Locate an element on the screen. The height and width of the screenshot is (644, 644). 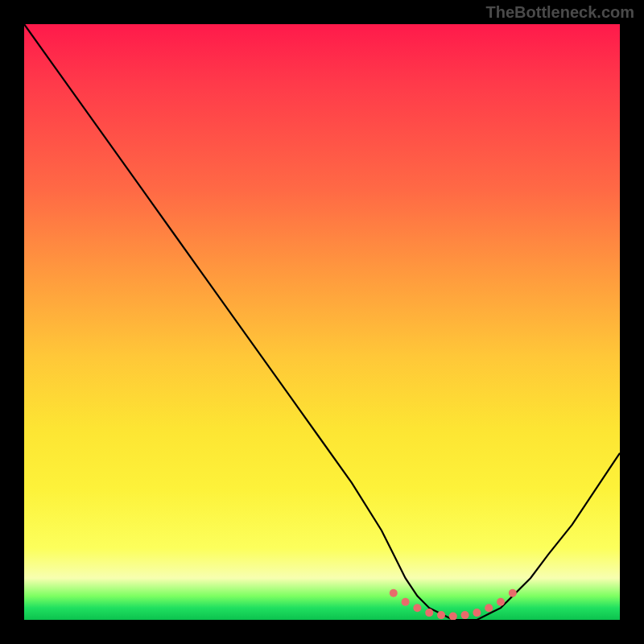
watermark-text: TheBottleneck.com is located at coordinates (560, 13).